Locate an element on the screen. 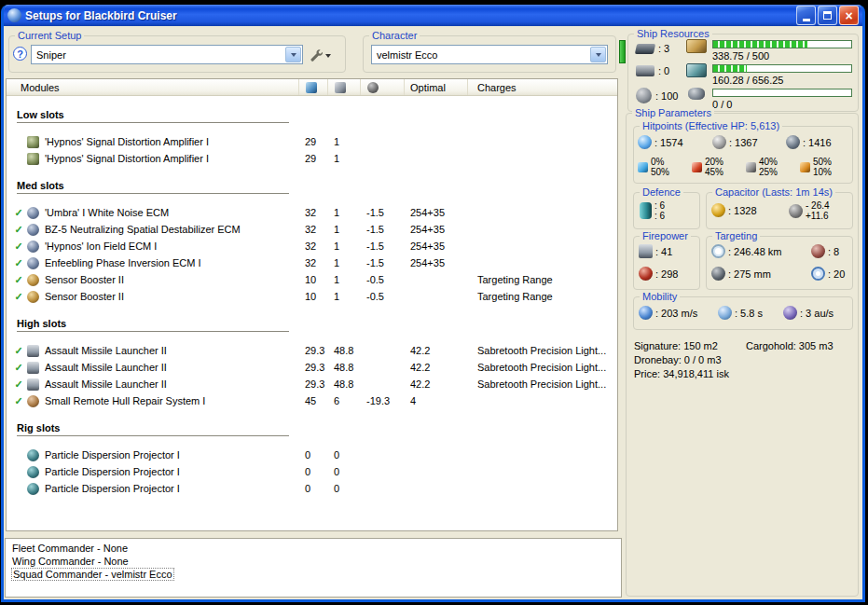 This screenshot has width=868, height=605. launcher-slots-stat: : 0 is located at coordinates (653, 71).